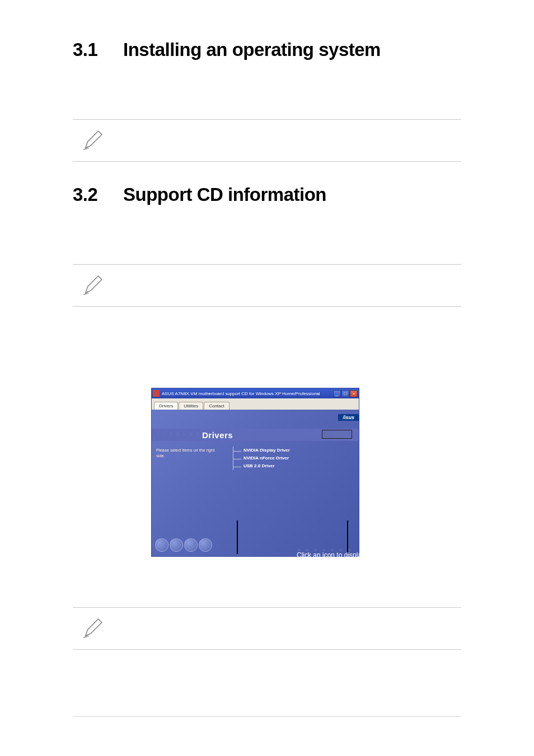 The height and width of the screenshot is (756, 534). I want to click on callout-line-right, so click(348, 537).